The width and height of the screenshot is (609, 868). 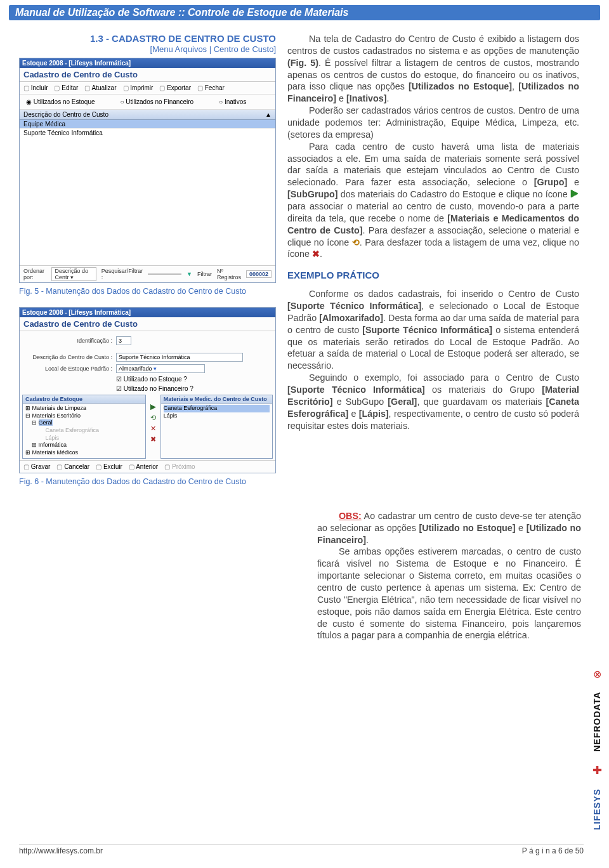 What do you see at coordinates (36, 88) in the screenshot?
I see `incluir-button: Incluir` at bounding box center [36, 88].